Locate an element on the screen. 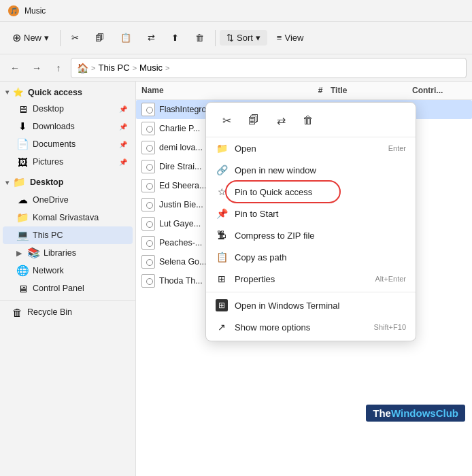  toolbar-separator is located at coordinates (60, 38).